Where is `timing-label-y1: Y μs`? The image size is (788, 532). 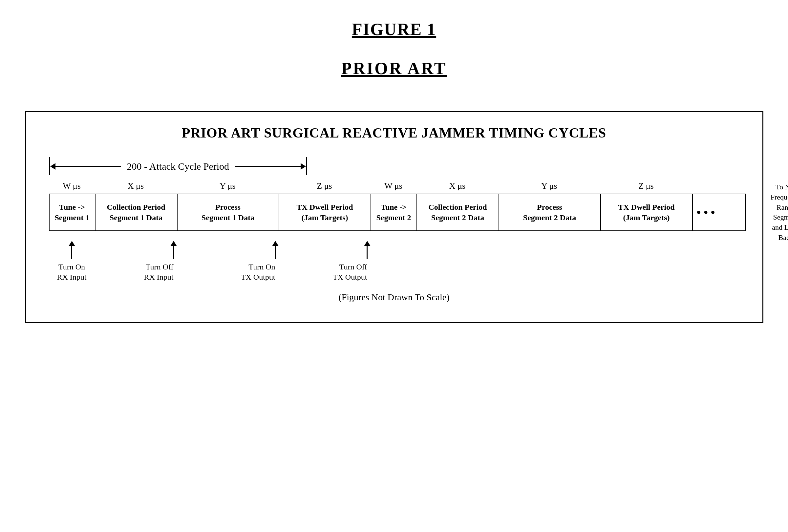
timing-label-y1: Y μs is located at coordinates (228, 186).